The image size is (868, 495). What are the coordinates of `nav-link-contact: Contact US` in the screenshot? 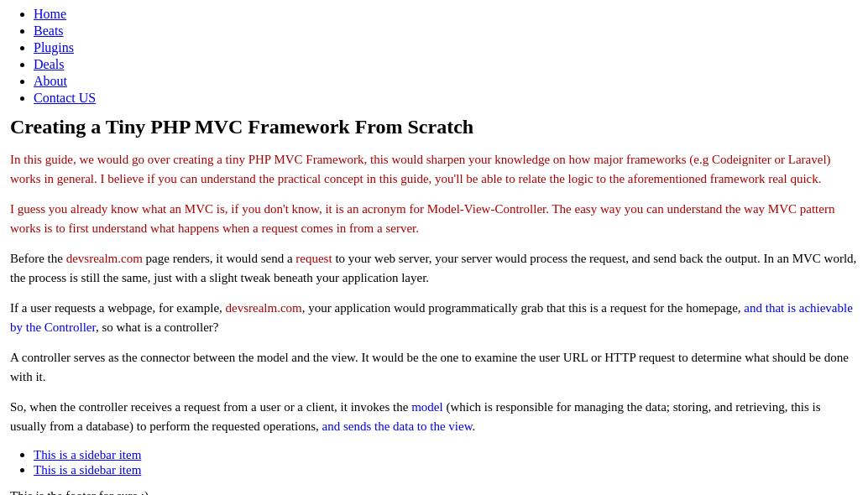 It's located at (65, 97).